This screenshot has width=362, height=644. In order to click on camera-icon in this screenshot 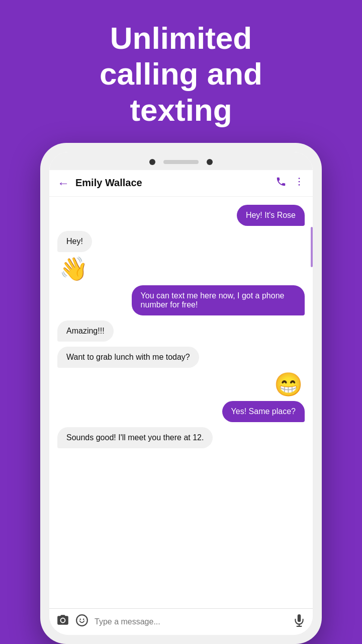, I will do `click(63, 622)`.